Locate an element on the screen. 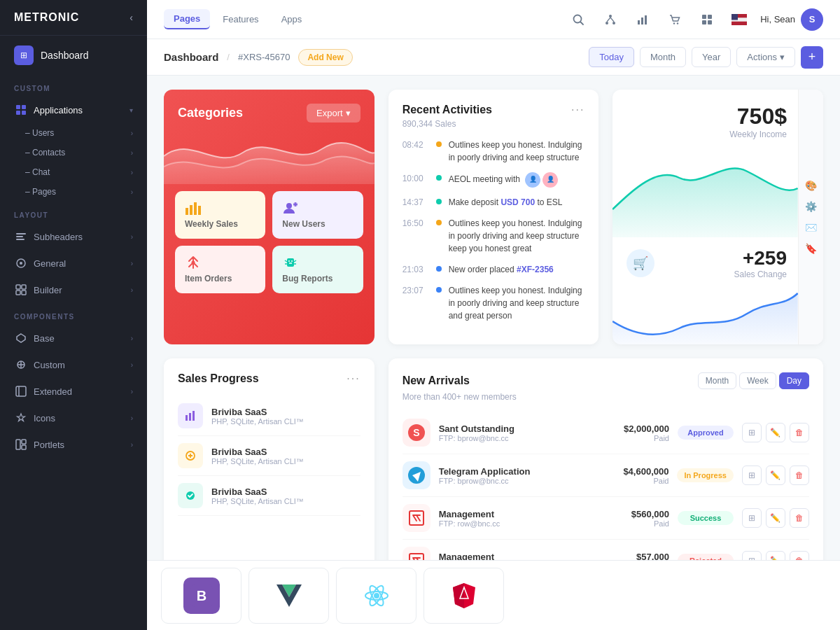 The height and width of the screenshot is (630, 840). sidebar-item-builder: Builder › is located at coordinates (74, 290).